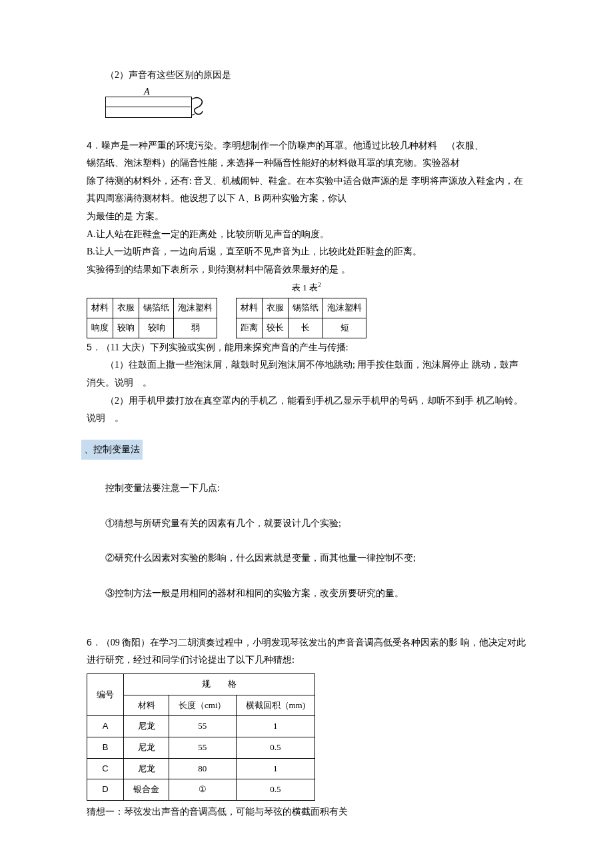 This screenshot has height=868, width=613. What do you see at coordinates (249, 328) in the screenshot?
I see `cell: 距离` at bounding box center [249, 328].